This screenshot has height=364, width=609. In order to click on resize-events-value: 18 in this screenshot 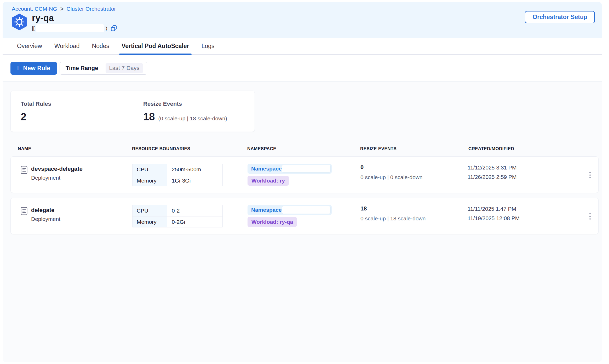, I will do `click(149, 117)`.